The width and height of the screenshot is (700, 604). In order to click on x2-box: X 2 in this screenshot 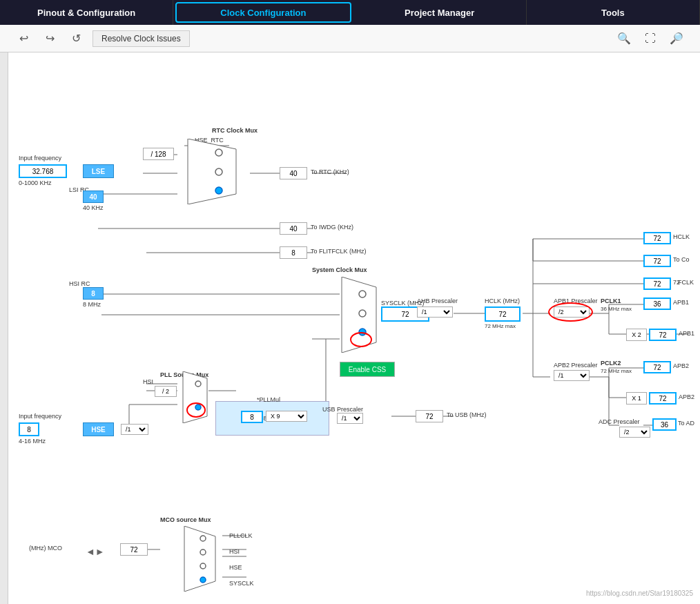, I will do `click(636, 335)`.